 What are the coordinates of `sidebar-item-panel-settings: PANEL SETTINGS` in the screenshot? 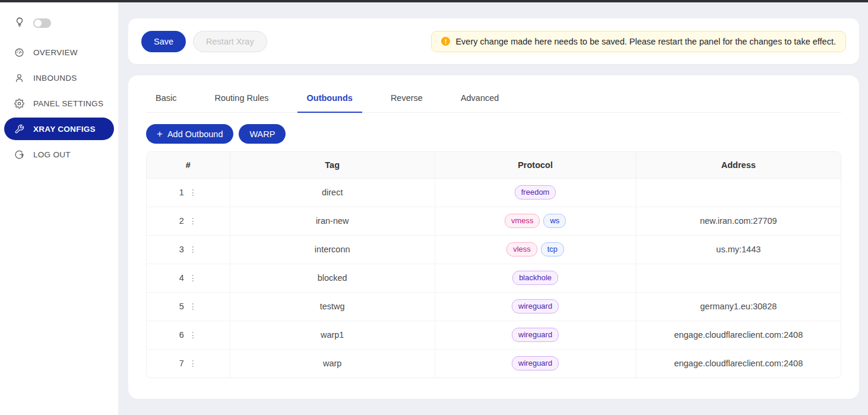 It's located at (59, 103).